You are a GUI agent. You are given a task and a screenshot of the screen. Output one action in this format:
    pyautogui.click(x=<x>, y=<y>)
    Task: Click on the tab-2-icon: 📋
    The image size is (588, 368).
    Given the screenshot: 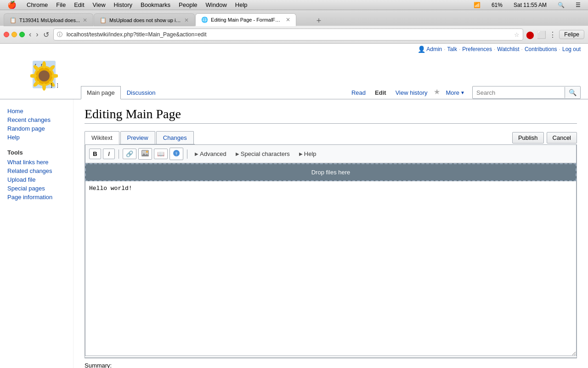 What is the action you would take?
    pyautogui.click(x=103, y=20)
    